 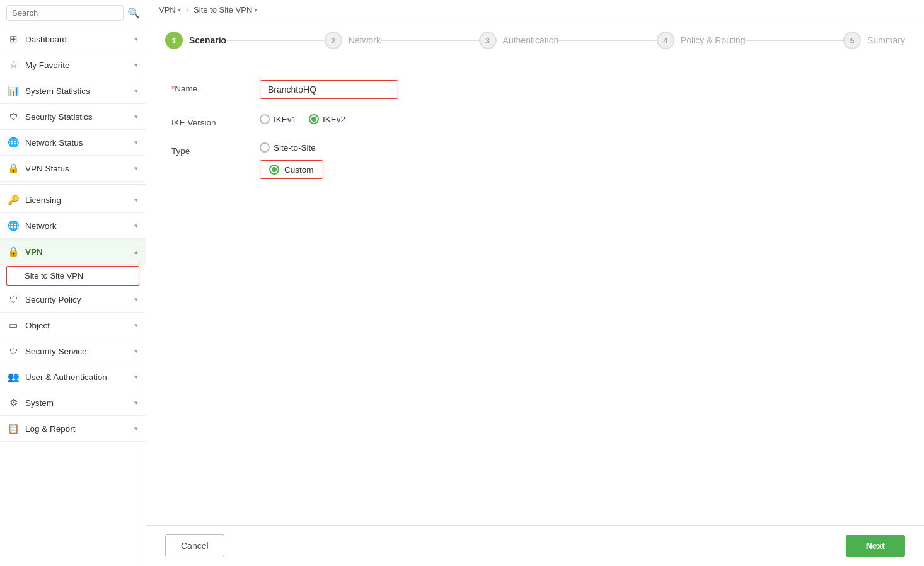 What do you see at coordinates (48, 66) in the screenshot?
I see `sidebar-label: My Favorite` at bounding box center [48, 66].